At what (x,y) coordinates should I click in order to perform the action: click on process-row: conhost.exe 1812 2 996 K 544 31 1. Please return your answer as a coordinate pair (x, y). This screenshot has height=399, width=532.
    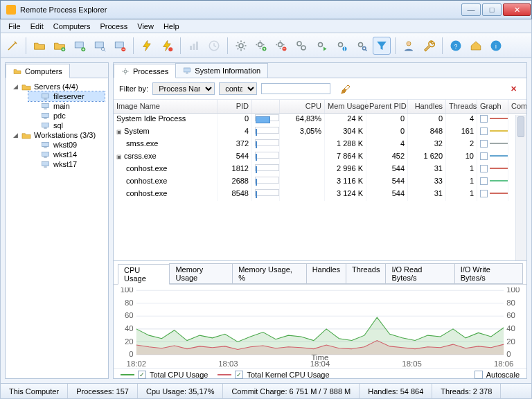
    Looking at the image, I should click on (320, 170).